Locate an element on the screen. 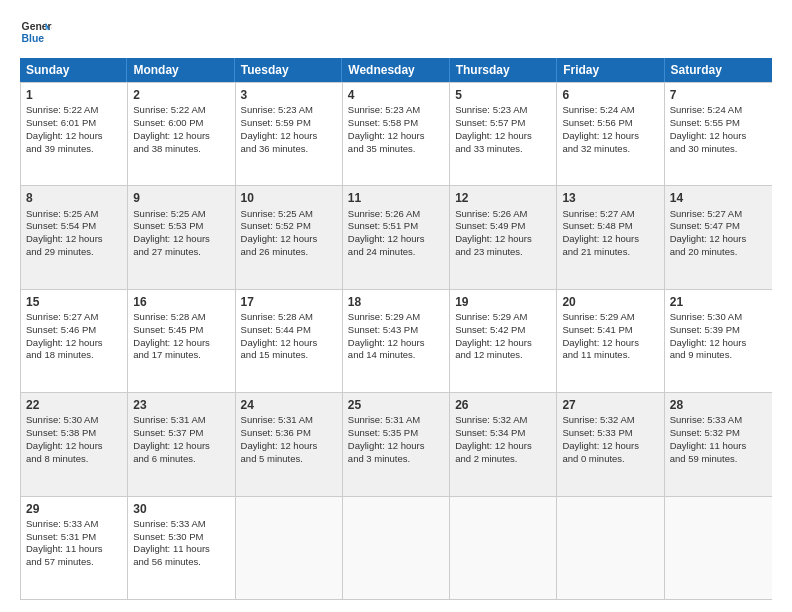  day-info-line: Sunset: 5:57 PM is located at coordinates (503, 124).